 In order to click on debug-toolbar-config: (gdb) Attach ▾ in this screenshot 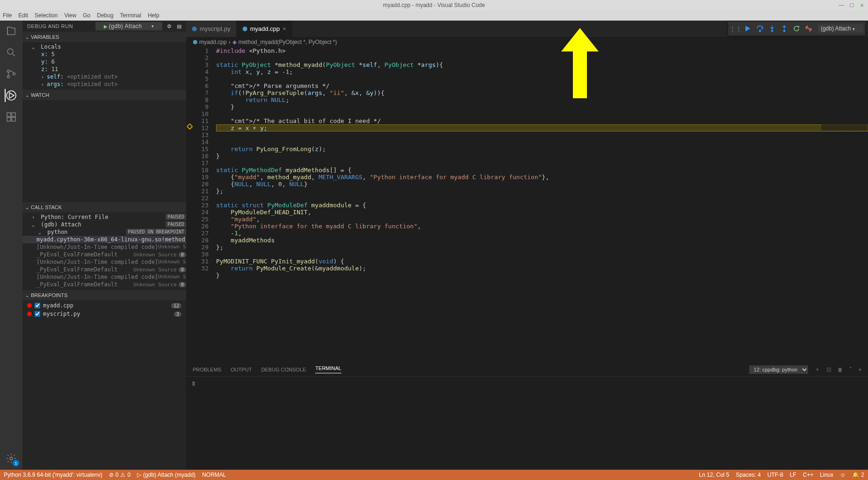, I will do `click(841, 29)`.